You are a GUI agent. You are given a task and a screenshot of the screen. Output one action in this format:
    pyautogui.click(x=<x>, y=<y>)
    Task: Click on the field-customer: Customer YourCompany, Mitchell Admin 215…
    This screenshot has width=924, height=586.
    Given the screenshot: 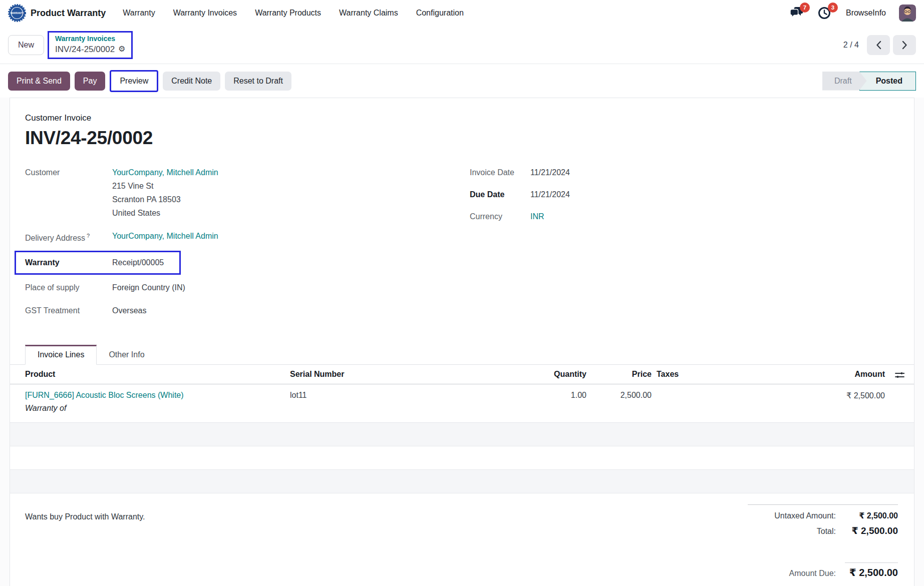 What is the action you would take?
    pyautogui.click(x=247, y=193)
    